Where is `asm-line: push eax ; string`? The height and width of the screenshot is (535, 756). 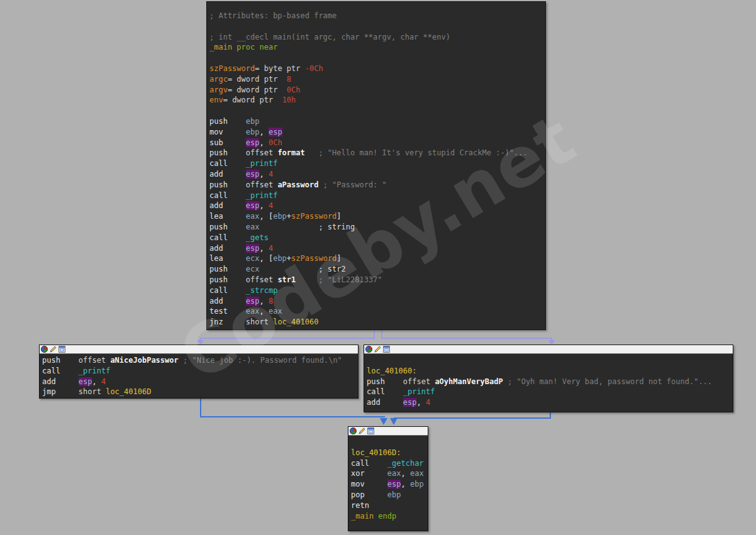
asm-line: push eax ; string is located at coordinates (377, 228).